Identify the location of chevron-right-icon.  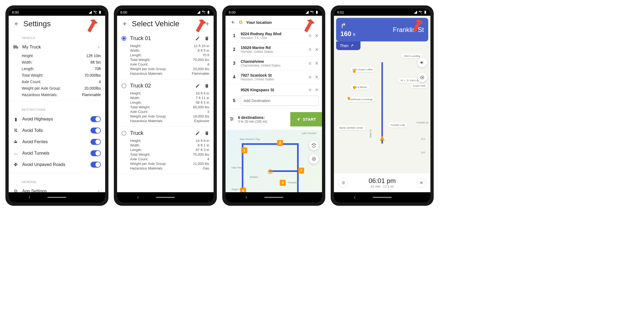
(99, 191).